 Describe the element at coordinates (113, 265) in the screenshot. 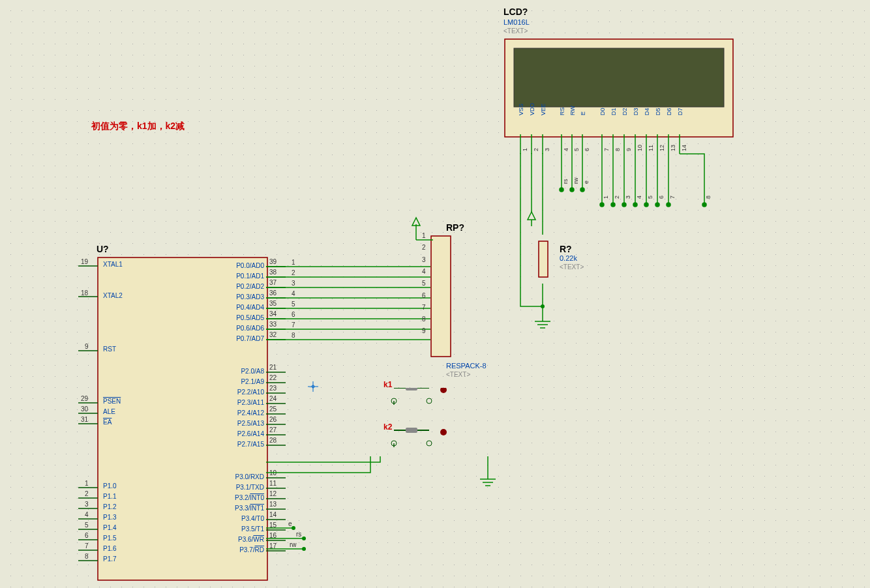

I see `pin-label: XTAL1` at that location.